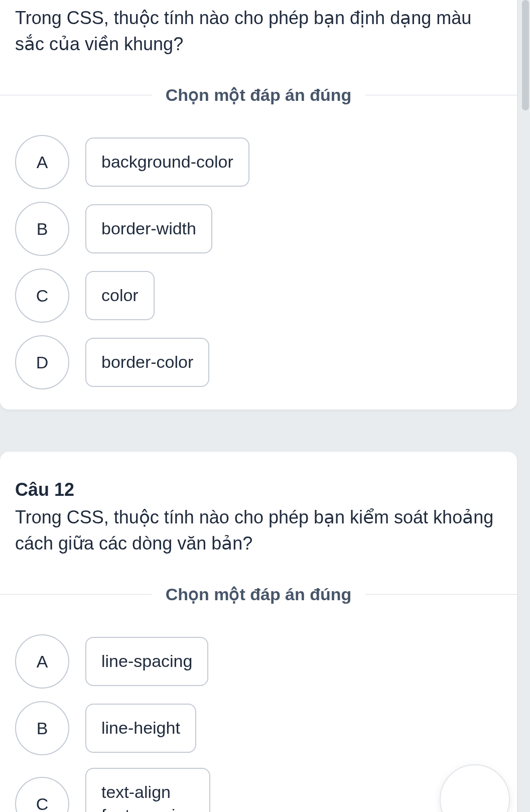 Image resolution: width=530 pixels, height=812 pixels. I want to click on option-box-a: background-color, so click(168, 162).